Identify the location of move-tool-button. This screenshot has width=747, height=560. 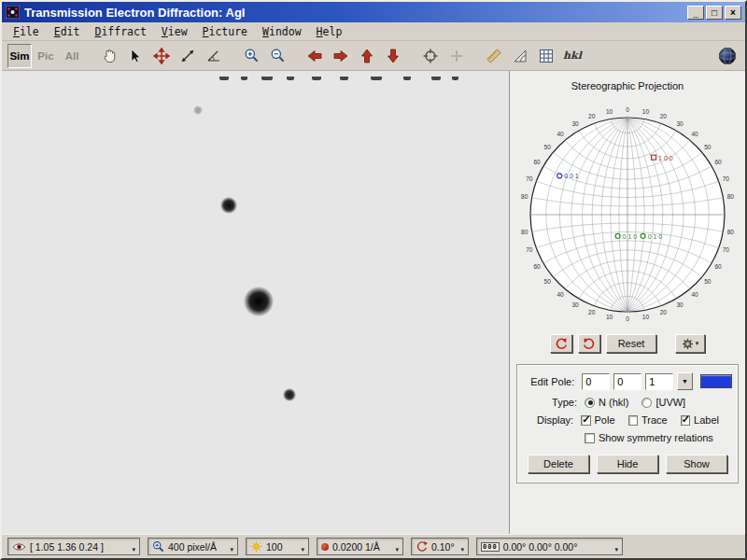
(162, 56).